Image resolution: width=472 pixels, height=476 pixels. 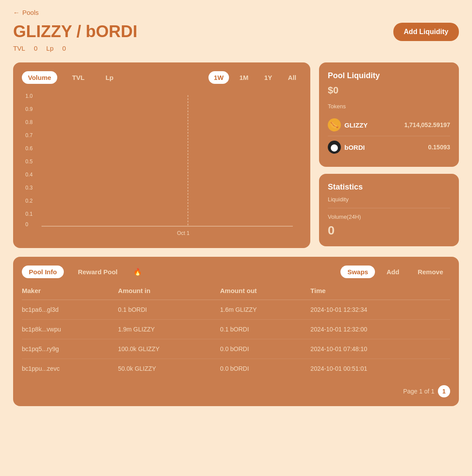 I want to click on token-row-glizzy: 🌭 GLIZZY 1,714,052.59197, so click(x=389, y=125).